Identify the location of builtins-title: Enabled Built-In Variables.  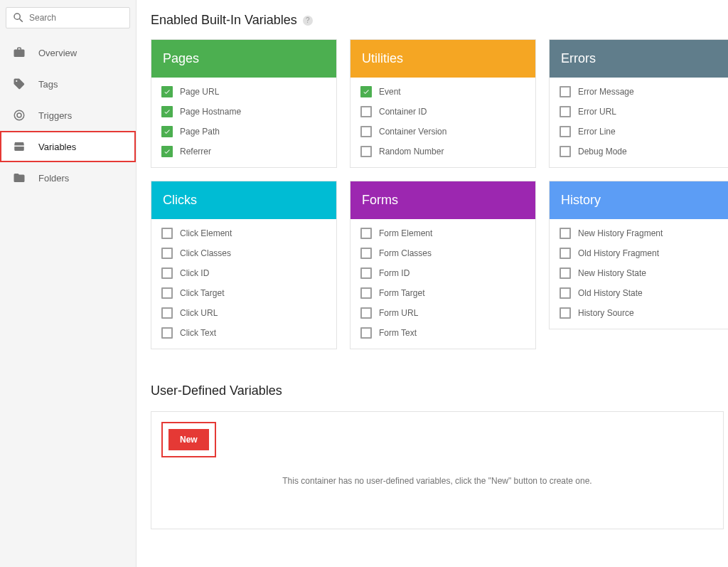
(224, 20).